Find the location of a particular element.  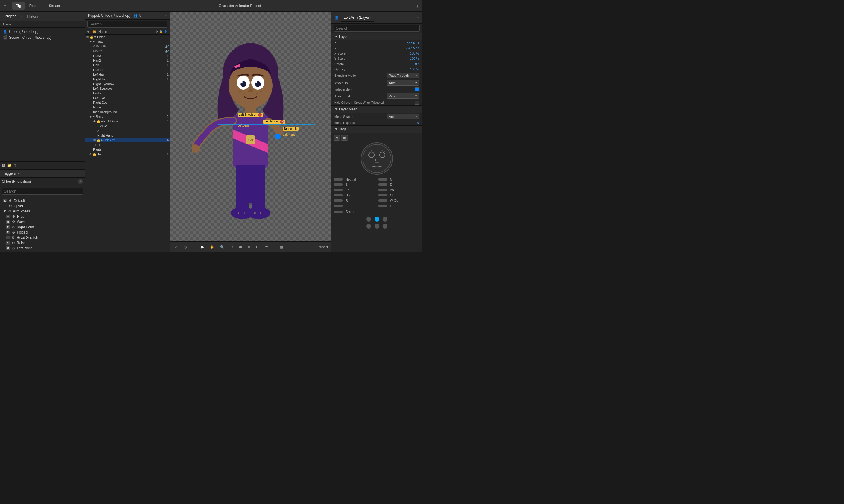

independent-checkbox: ✓ is located at coordinates (417, 89).